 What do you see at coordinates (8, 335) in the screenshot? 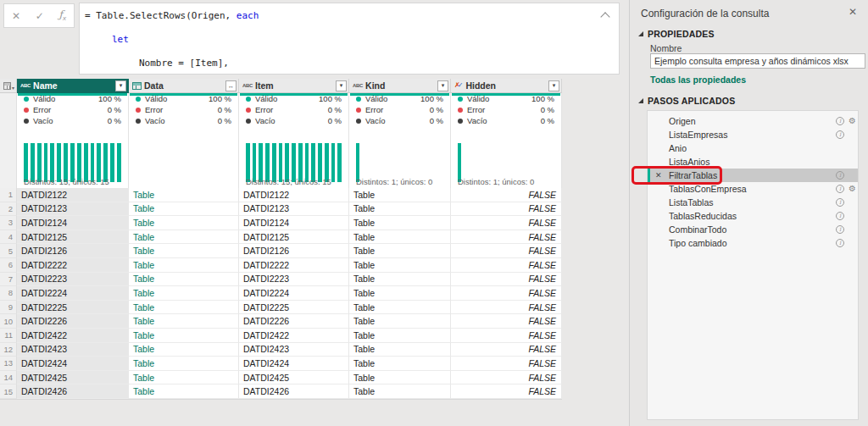
I see `row-number: 11` at bounding box center [8, 335].